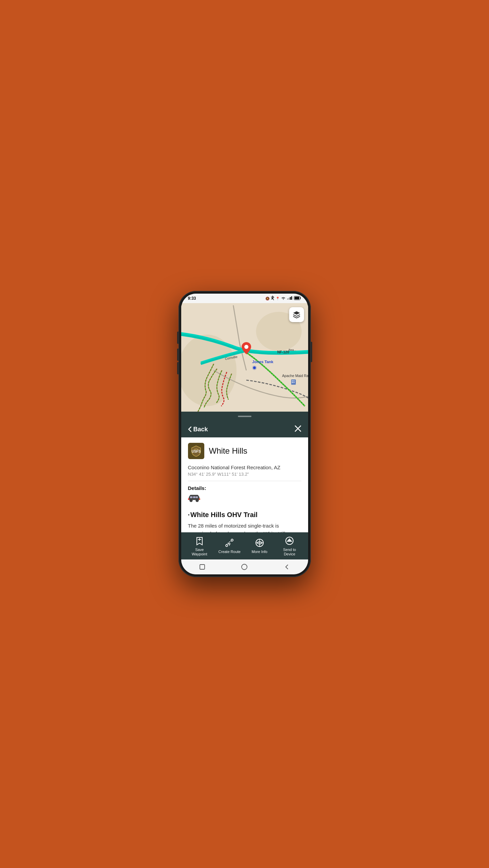 The image size is (489, 868). What do you see at coordinates (201, 429) in the screenshot?
I see `back-label: Back` at bounding box center [201, 429].